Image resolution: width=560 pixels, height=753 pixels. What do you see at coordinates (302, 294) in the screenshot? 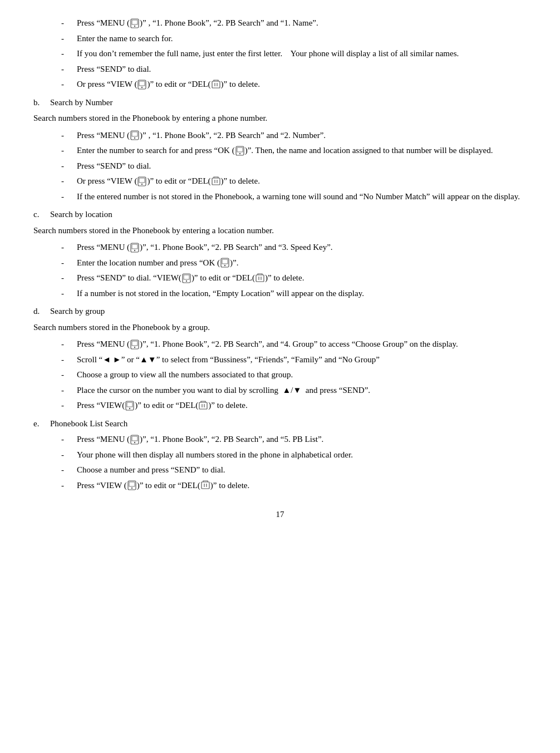
I see `bullet-text: If a number is not stored in the locatio…` at bounding box center [302, 294].